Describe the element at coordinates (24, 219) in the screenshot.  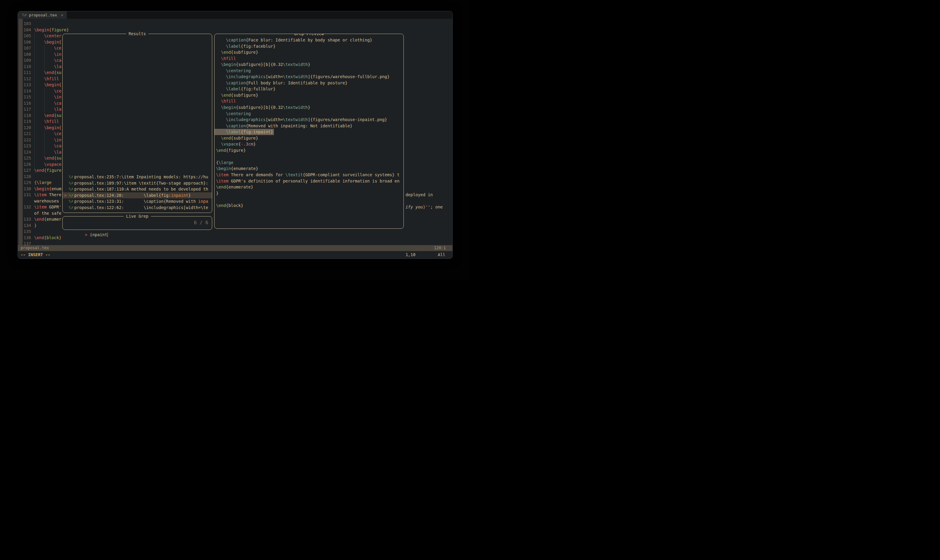
I see `line-number: 133` at that location.